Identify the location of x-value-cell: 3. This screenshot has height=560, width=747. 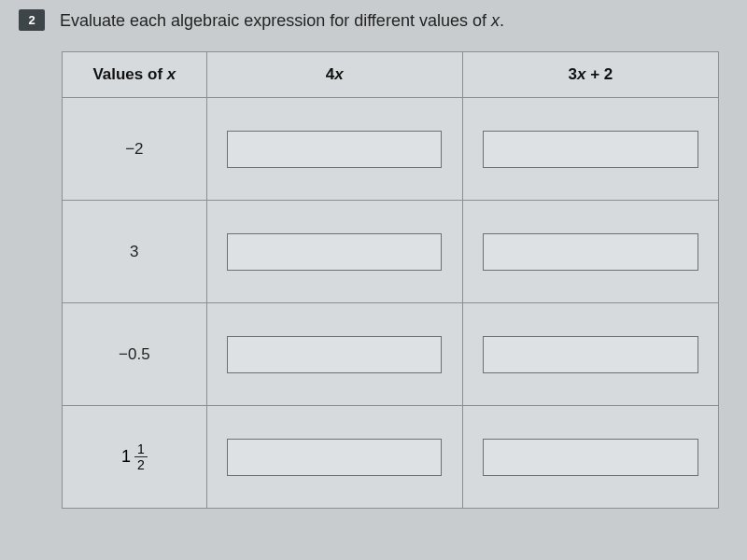
(134, 252).